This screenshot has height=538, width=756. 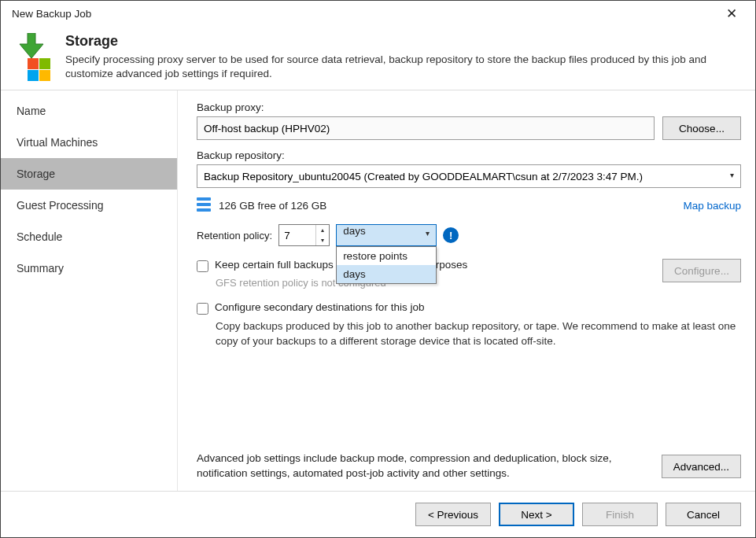 What do you see at coordinates (203, 266) in the screenshot?
I see `gfs-checkbox` at bounding box center [203, 266].